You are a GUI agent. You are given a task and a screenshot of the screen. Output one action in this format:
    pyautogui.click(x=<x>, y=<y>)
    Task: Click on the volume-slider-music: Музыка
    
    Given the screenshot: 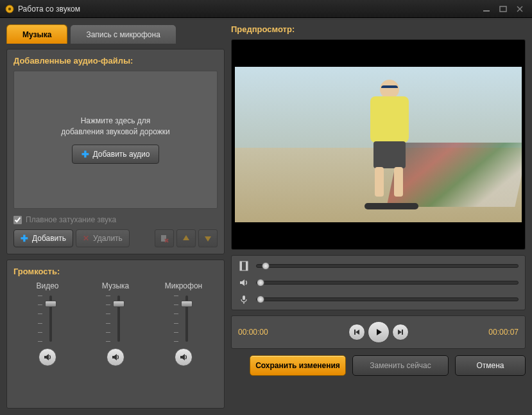 What is the action you would take?
    pyautogui.click(x=116, y=324)
    